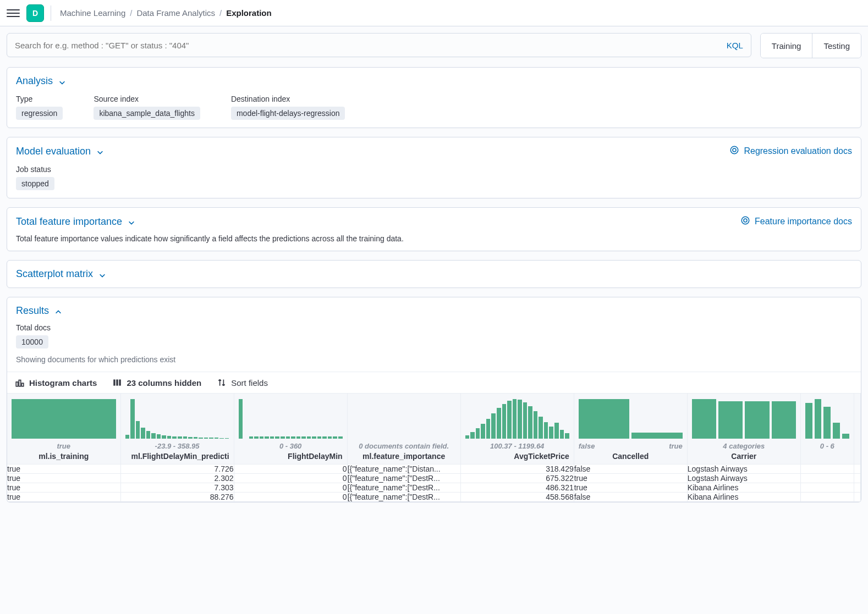 Image resolution: width=868 pixels, height=614 pixels. What do you see at coordinates (131, 13) in the screenshot?
I see `breadcrumb-sep: /` at bounding box center [131, 13].